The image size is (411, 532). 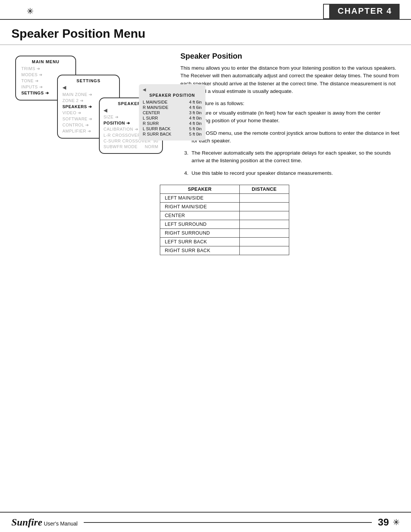 What do you see at coordinates (264, 206) in the screenshot?
I see `table-cell-right-main-dist` at bounding box center [264, 206].